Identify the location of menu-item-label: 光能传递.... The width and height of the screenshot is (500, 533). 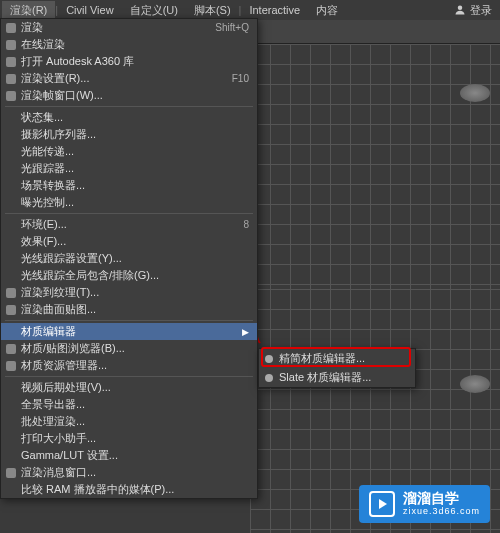
(48, 152).